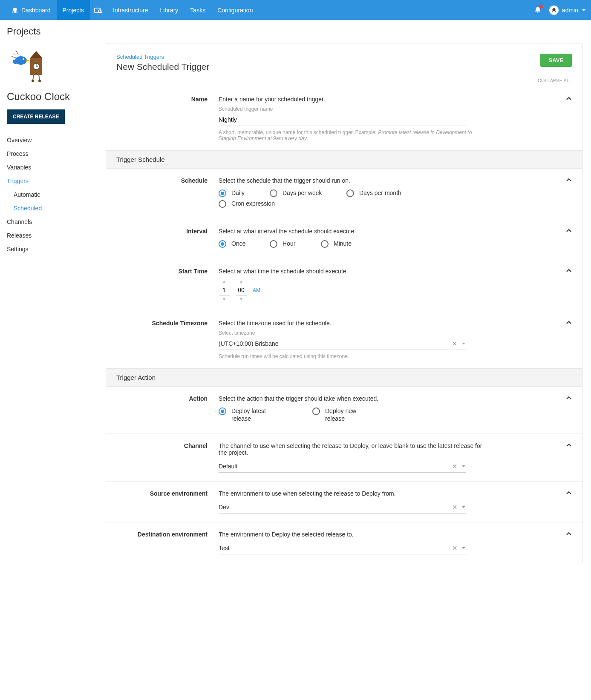 The image size is (591, 700). What do you see at coordinates (224, 299) in the screenshot?
I see `hour-down: ▼` at bounding box center [224, 299].